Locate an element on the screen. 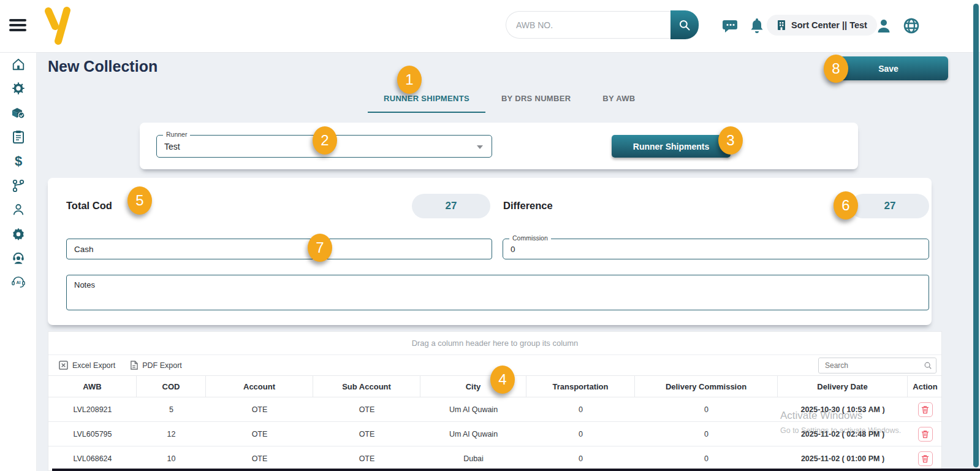 This screenshot has width=980, height=471. notifications-bell-icon is located at coordinates (757, 26).